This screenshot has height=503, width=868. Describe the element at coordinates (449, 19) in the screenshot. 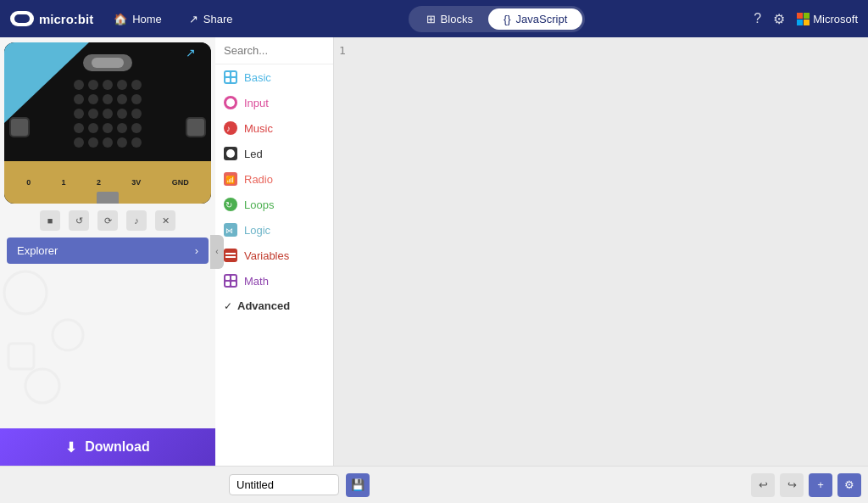

I see `tab-blocks: ⊞ Blocks` at that location.